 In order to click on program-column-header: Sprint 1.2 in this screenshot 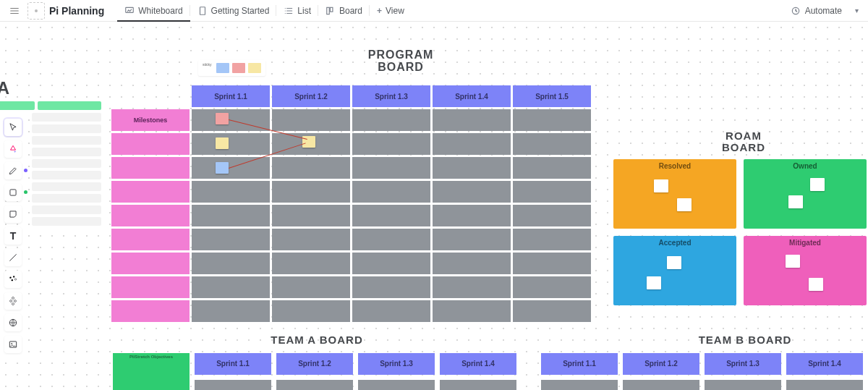, I will do `click(311, 96)`.